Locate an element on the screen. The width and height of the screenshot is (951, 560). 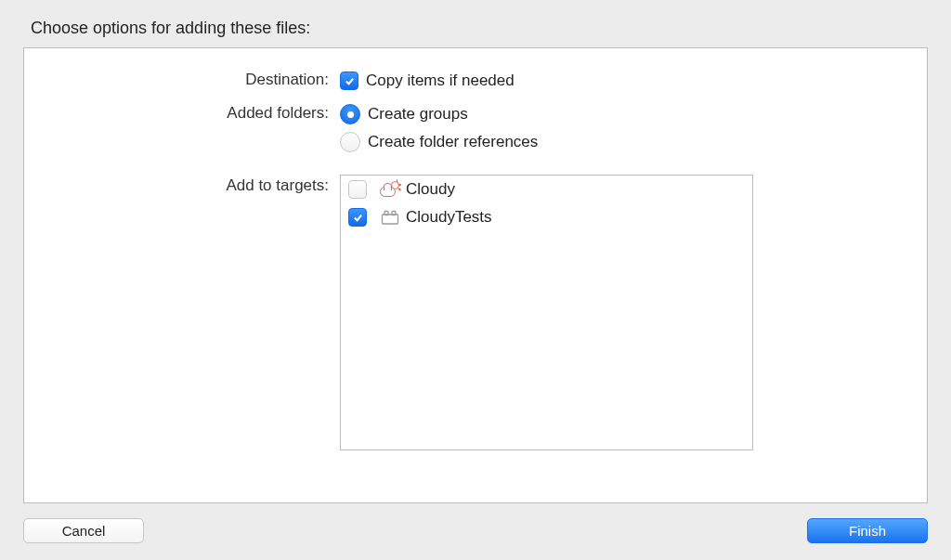
copy-items-label: Copy items if needed is located at coordinates (440, 81).